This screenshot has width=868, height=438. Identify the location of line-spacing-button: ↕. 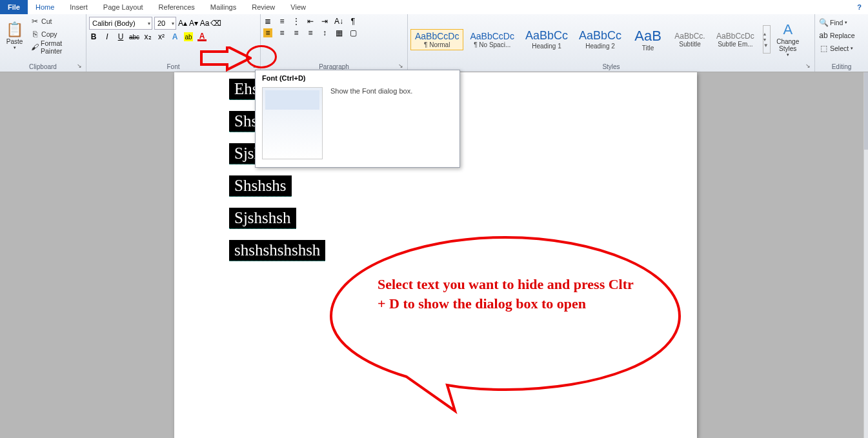
(325, 33).